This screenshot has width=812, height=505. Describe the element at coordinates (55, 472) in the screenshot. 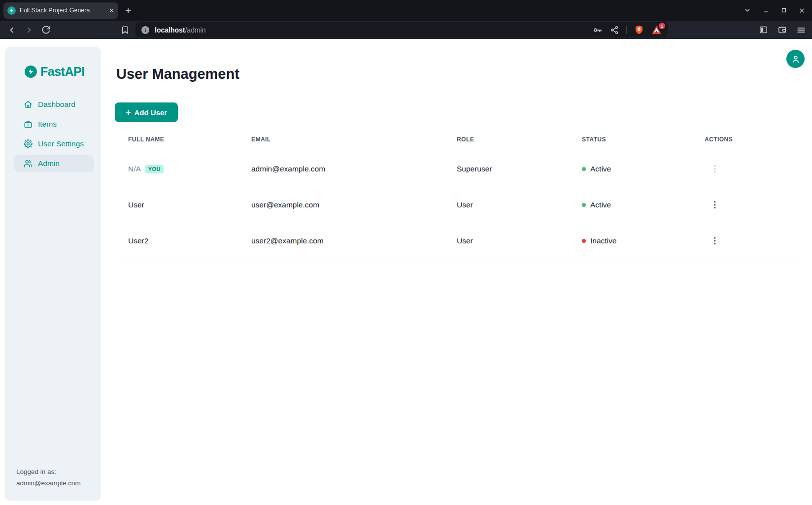

I see `logged-in-label: Logged in as:` at that location.